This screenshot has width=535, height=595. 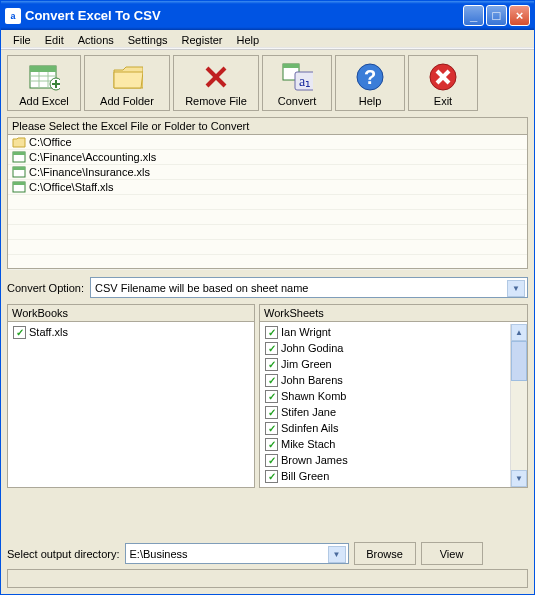 What do you see at coordinates (44, 83) in the screenshot?
I see `add-excel-button: Add Excel` at bounding box center [44, 83].